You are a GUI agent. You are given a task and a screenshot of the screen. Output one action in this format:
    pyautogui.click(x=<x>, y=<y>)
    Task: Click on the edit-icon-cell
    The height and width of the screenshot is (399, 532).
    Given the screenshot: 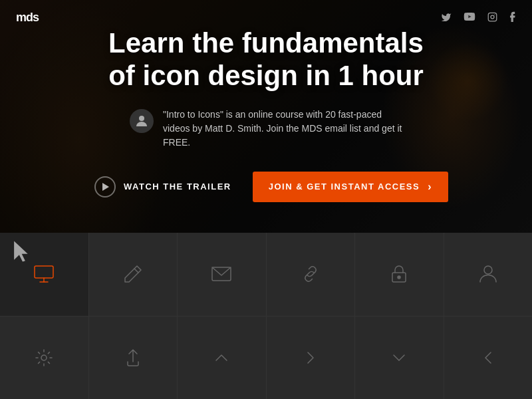 What is the action you would take?
    pyautogui.click(x=134, y=274)
    